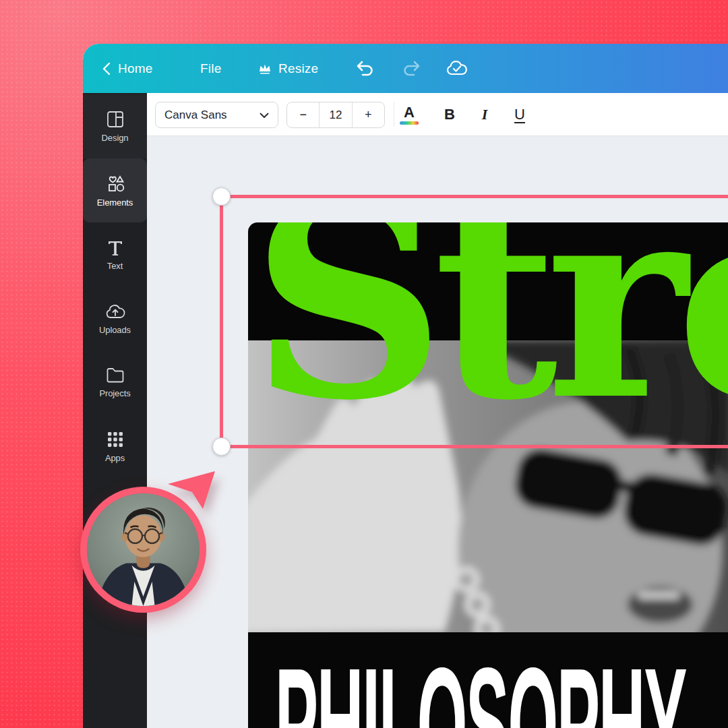 The width and height of the screenshot is (728, 728). Describe the element at coordinates (115, 311) in the screenshot. I see `uploads-icon` at that location.